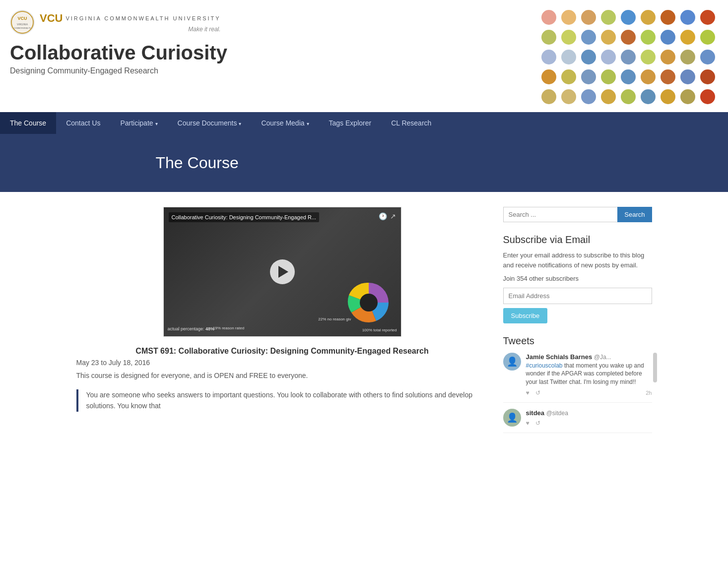 The image size is (728, 561). I want to click on quote-text: You are someone who seeks answers to imp…, so click(280, 400).